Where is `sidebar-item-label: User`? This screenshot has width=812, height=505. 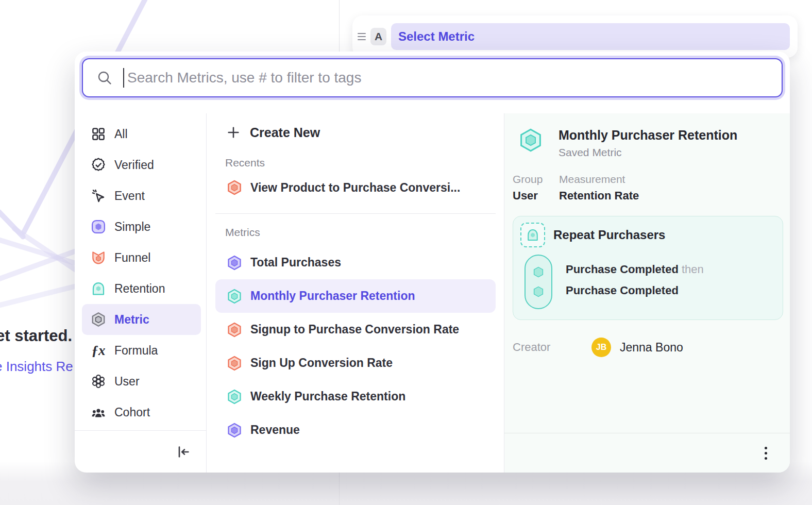 sidebar-item-label: User is located at coordinates (127, 381).